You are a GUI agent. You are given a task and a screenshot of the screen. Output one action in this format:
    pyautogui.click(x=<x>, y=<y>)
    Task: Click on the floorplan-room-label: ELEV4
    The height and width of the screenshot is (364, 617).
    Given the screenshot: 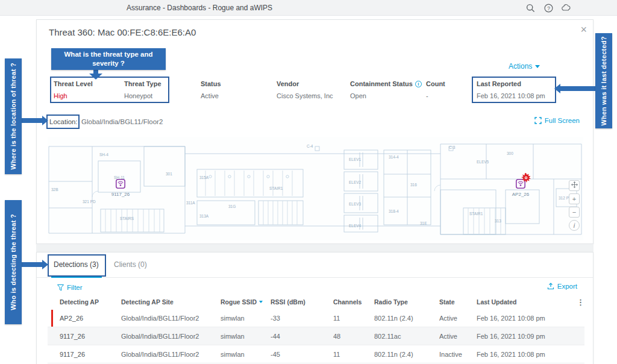 What is the action you would take?
    pyautogui.click(x=355, y=225)
    